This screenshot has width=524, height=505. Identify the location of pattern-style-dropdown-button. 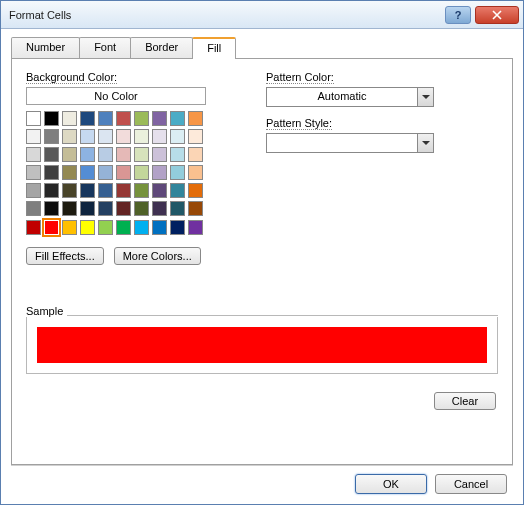
(425, 143).